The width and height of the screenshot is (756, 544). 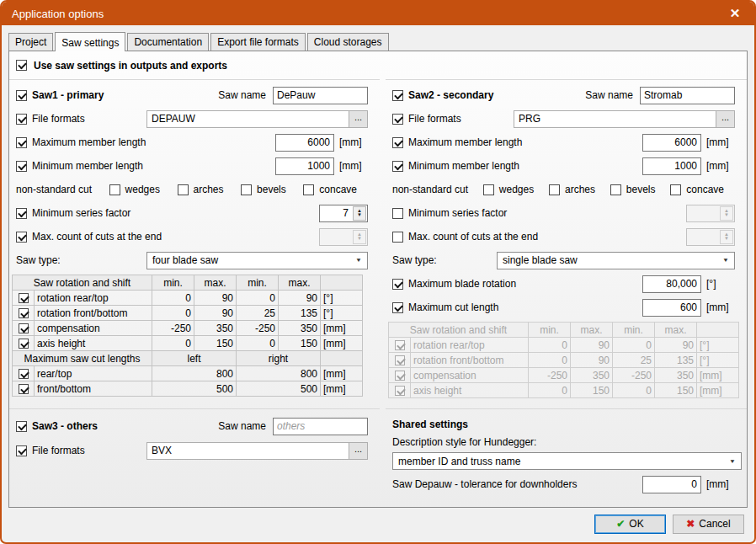 I want to click on saw1-title: Saw1 - primary, so click(x=67, y=95).